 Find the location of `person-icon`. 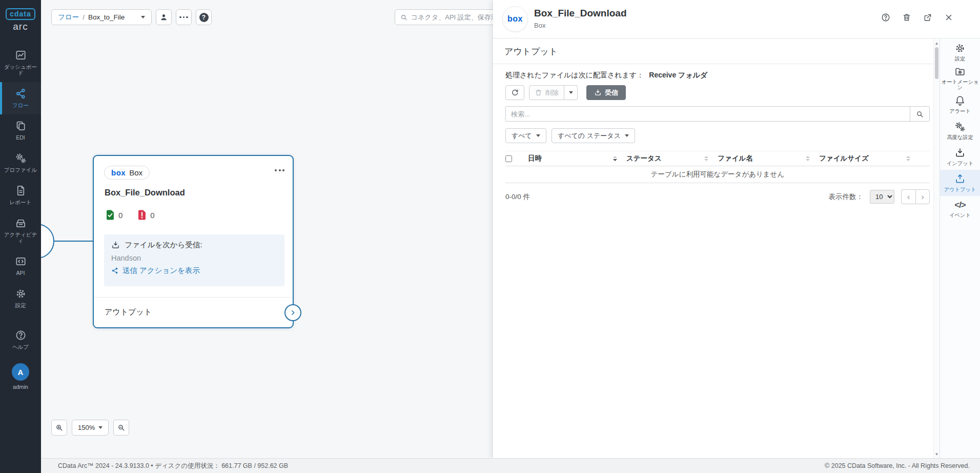

person-icon is located at coordinates (164, 17).